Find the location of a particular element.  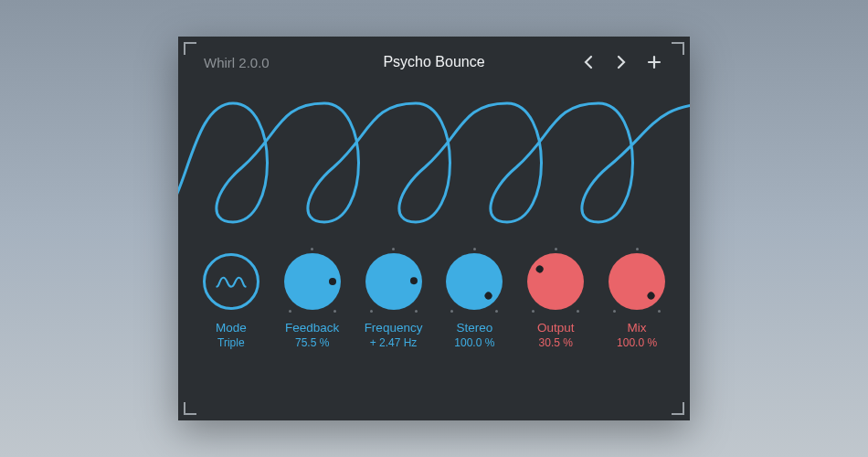

next-preset-button is located at coordinates (621, 62).